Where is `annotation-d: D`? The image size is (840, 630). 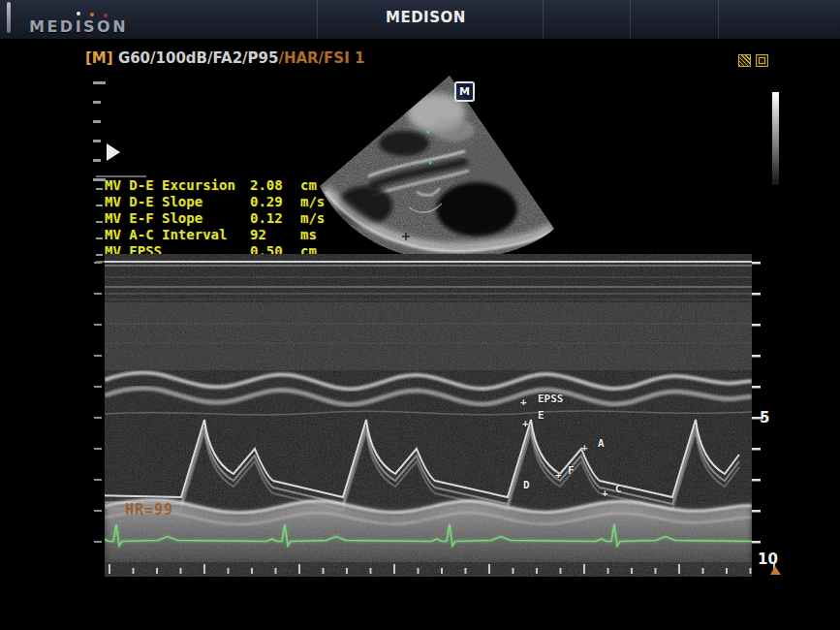 annotation-d: D is located at coordinates (527, 485).